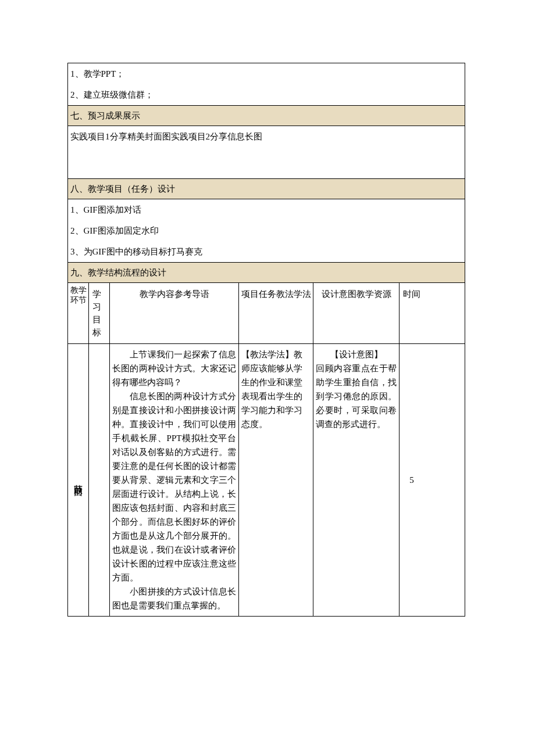 Image resolution: width=535 pixels, height=756 pixels. I want to click on section-7-body: 实践项目1分享精美封面图实践项目2分享信息长图, so click(266, 152).